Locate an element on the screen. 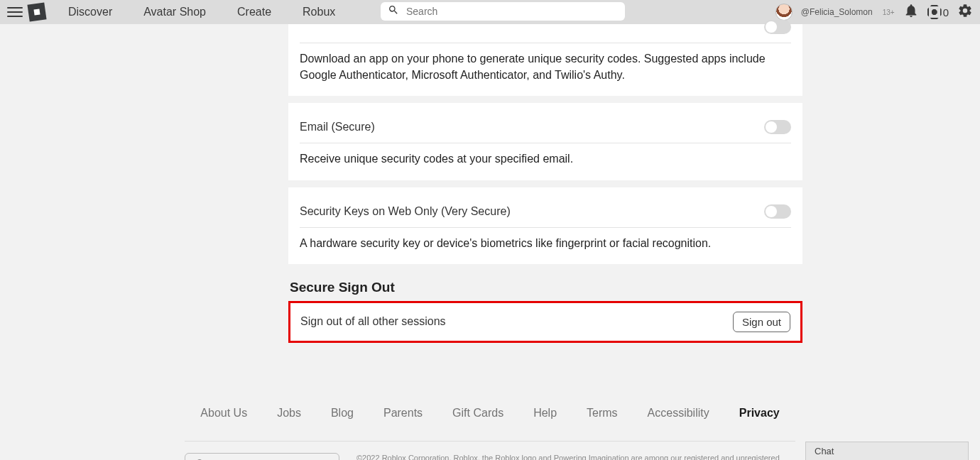 The image size is (980, 460). robux-count: 0 is located at coordinates (946, 13).